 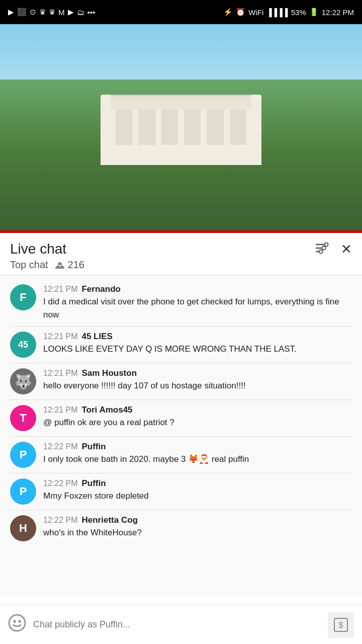 I want to click on message-text: Mmy Foxzen store depleted, so click(x=198, y=496).